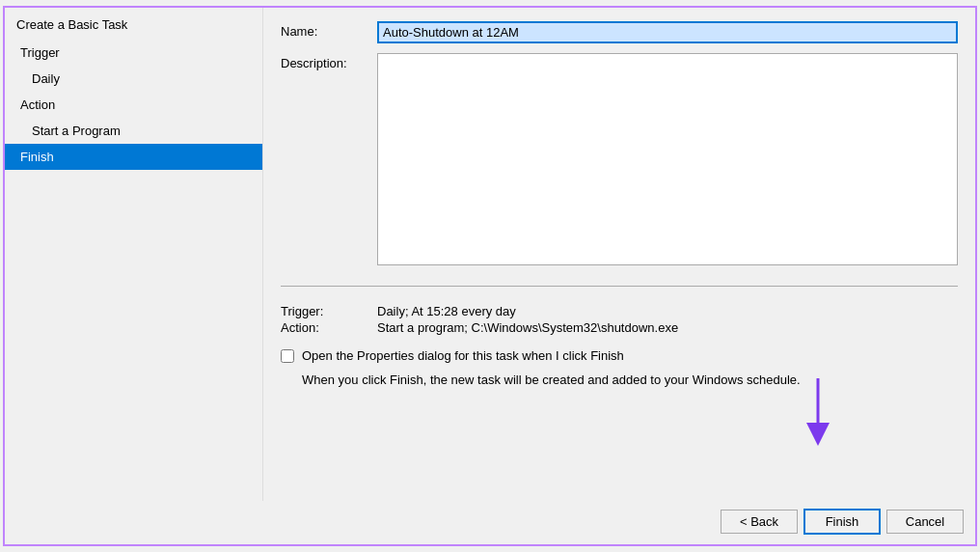  I want to click on trigger-summary-row: Trigger: Daily; At 15:28 every day, so click(619, 311).